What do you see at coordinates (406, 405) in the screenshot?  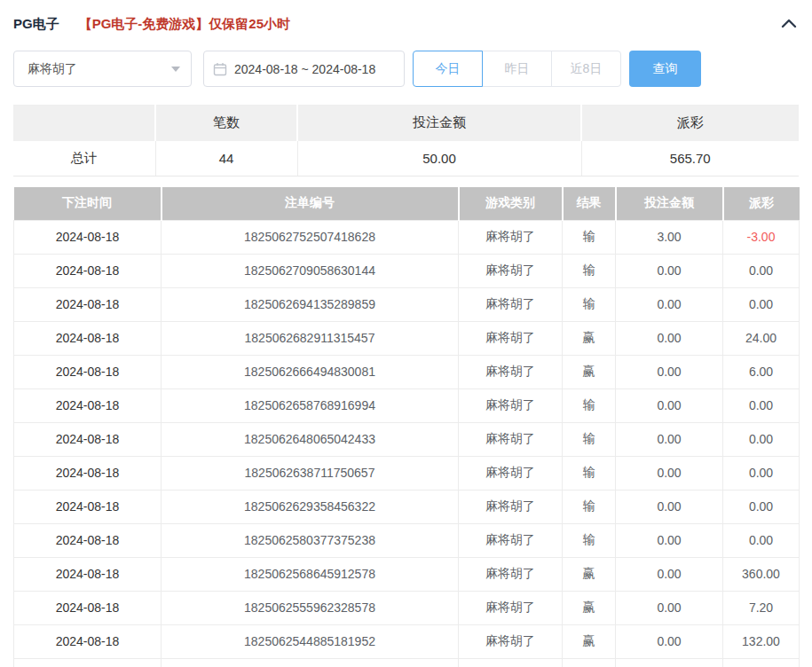 I see `table-row: 2024-08-18 1825062658768916994 麻将胡了 输 0.…` at bounding box center [406, 405].